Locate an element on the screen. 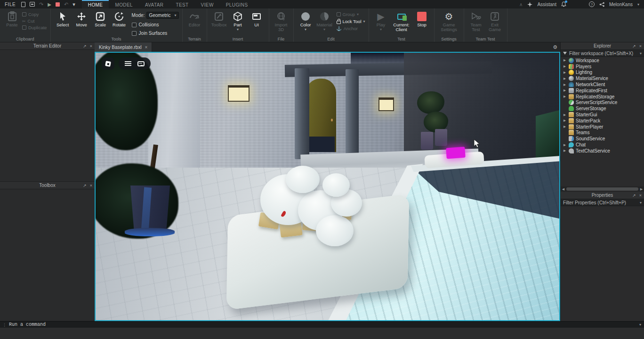 This screenshot has height=339, width=644. terrain-editor-close-icon: × is located at coordinates (91, 46).